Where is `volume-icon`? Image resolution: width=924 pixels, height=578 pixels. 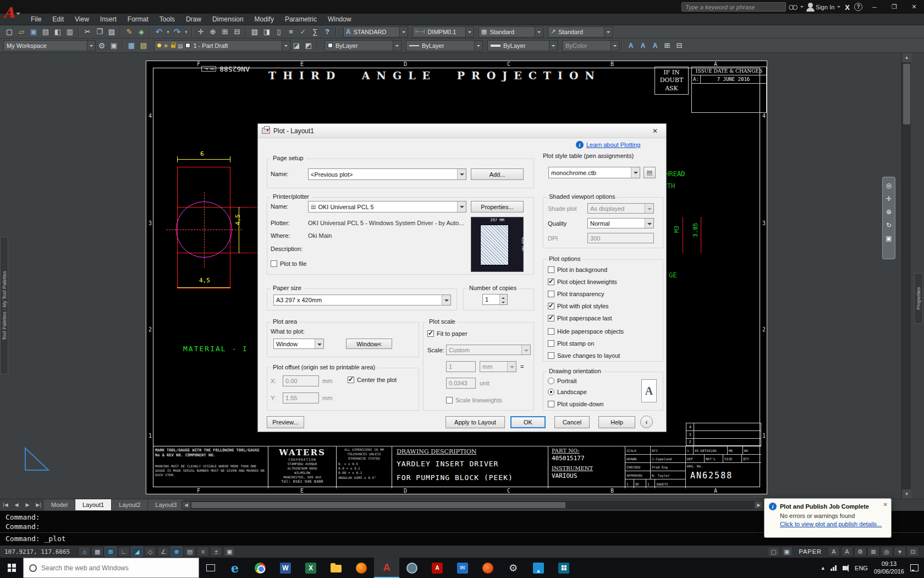 volume-icon is located at coordinates (845, 568).